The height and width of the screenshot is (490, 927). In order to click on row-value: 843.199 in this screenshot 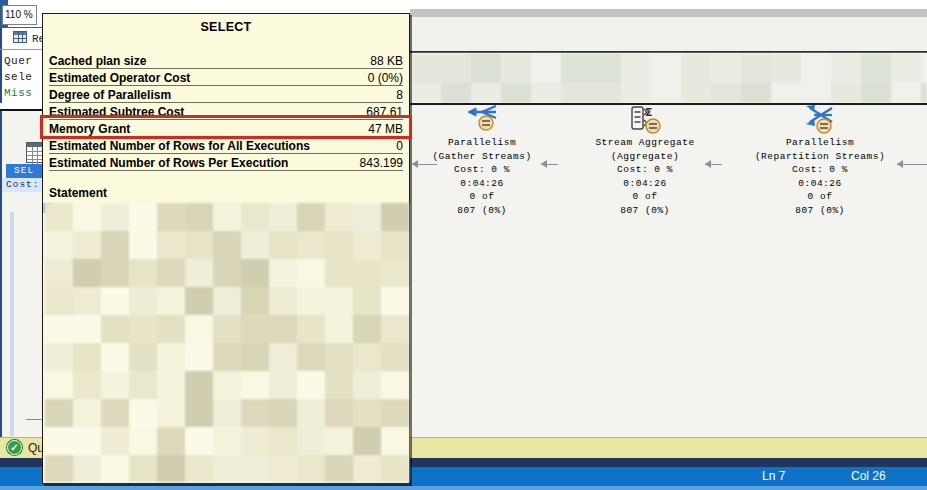, I will do `click(382, 163)`.